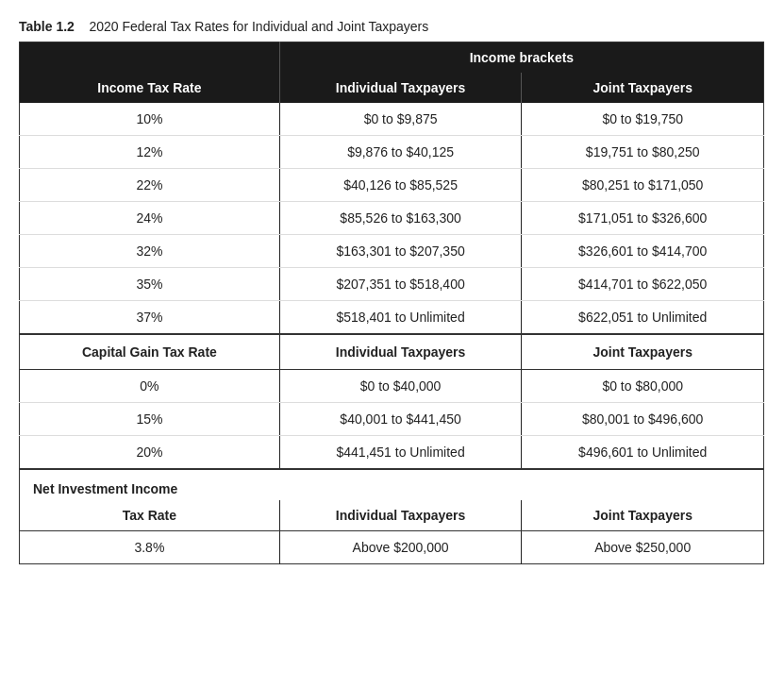  Describe the element at coordinates (400, 352) in the screenshot. I see `capital-gain-individual-header: Individual Taxpayers` at that location.